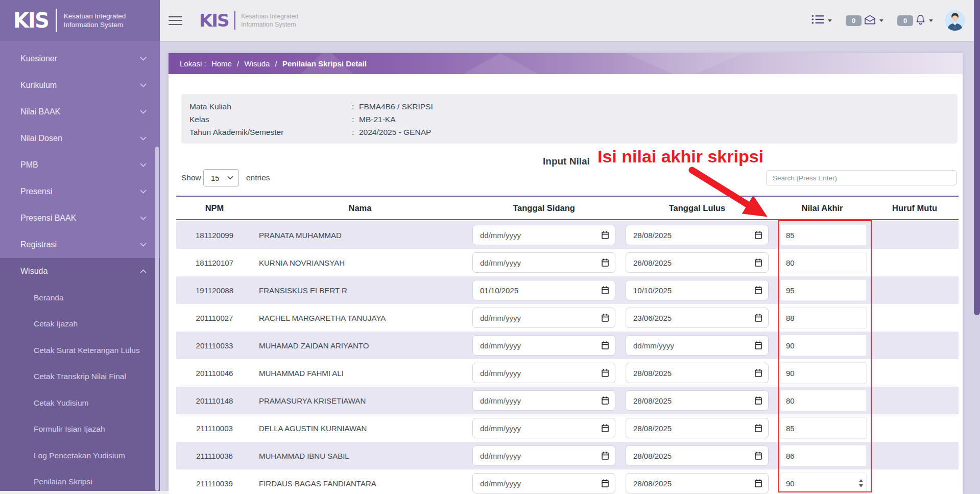  I want to click on sidebar-subitem-log-pencetakan-yudisium: Log Pencetakan Yudisium, so click(80, 456).